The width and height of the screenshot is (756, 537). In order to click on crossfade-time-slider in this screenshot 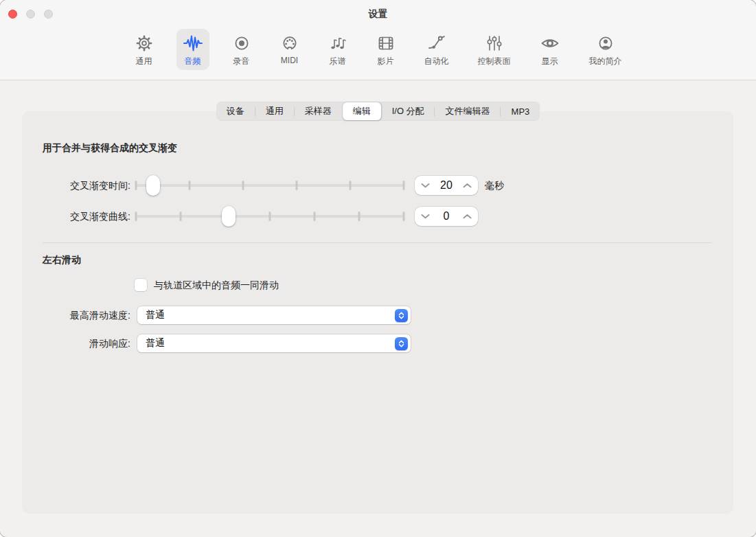, I will do `click(270, 185)`.